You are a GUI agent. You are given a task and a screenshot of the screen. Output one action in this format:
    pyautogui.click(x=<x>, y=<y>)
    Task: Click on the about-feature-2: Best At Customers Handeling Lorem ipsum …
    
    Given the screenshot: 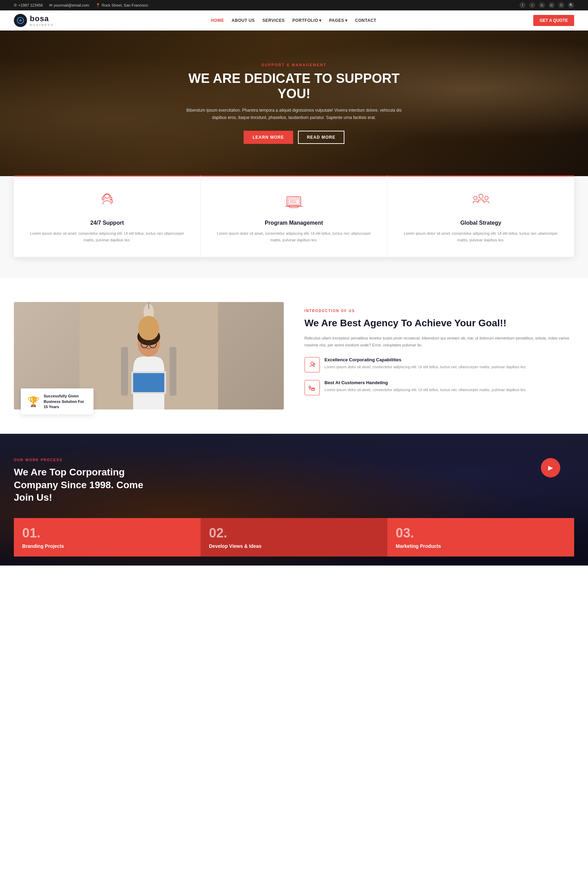 What is the action you would take?
    pyautogui.click(x=440, y=388)
    